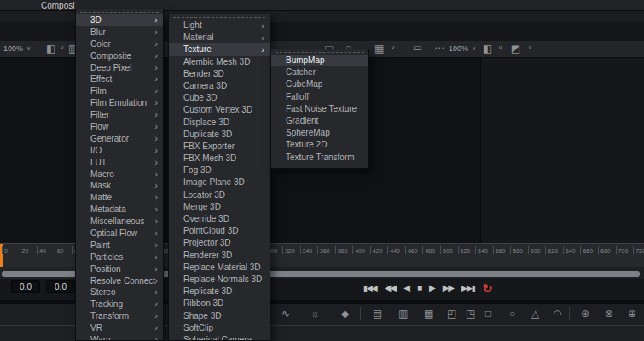 The height and width of the screenshot is (341, 644). Describe the element at coordinates (219, 231) in the screenshot. I see `menu-item-pointcloud-3d: PointCloud 3D` at that location.